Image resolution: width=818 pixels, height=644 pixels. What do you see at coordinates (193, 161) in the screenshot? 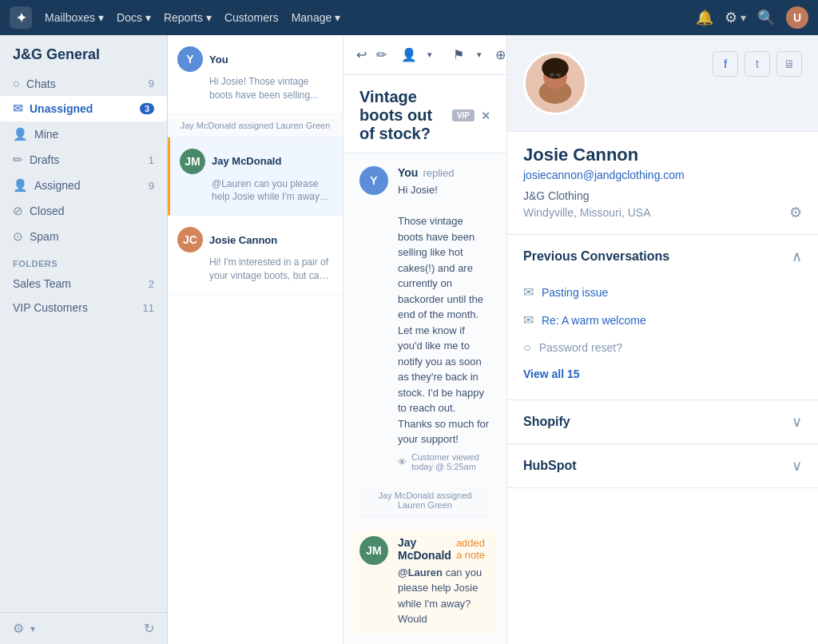
I see `conv-avatar-2: JM` at bounding box center [193, 161].